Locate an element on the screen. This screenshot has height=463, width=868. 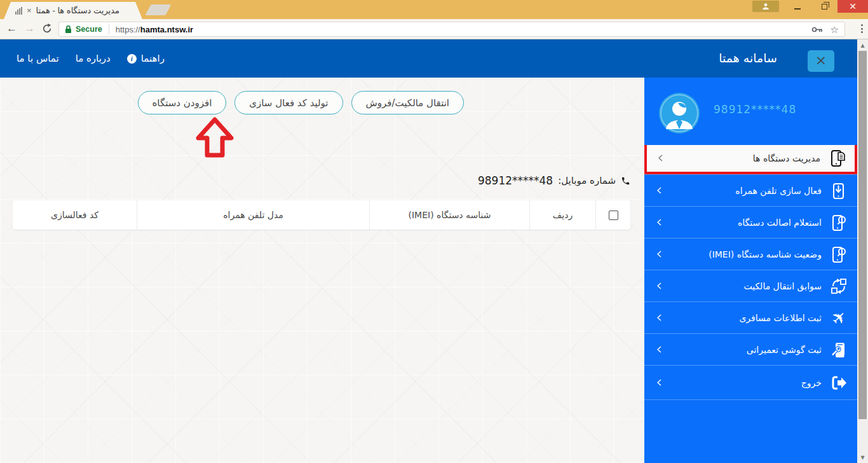
scrollbar-thumb is located at coordinates (863, 235).